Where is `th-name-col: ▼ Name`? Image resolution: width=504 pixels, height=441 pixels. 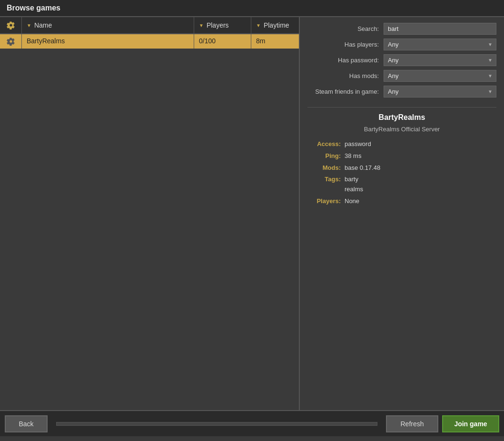 th-name-col: ▼ Name is located at coordinates (108, 25).